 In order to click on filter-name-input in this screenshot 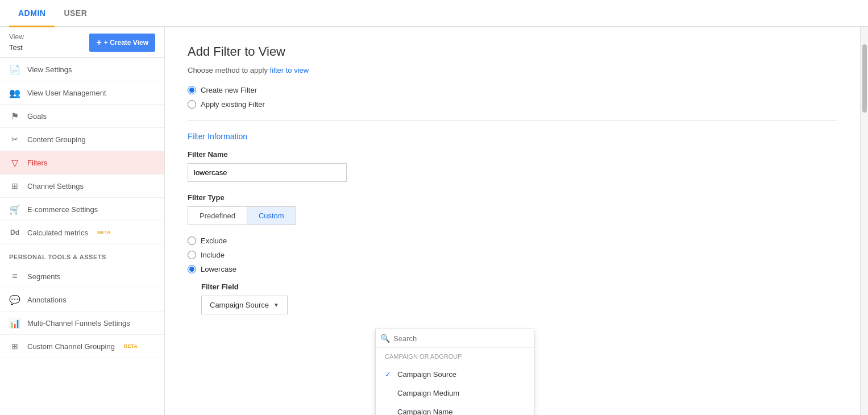, I will do `click(267, 173)`.